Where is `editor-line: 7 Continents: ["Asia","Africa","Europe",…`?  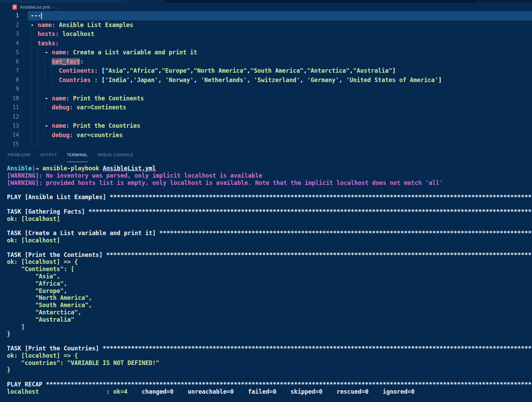
editor-line: 7 Continents: ["Asia","Africa","Europe",… is located at coordinates (266, 71).